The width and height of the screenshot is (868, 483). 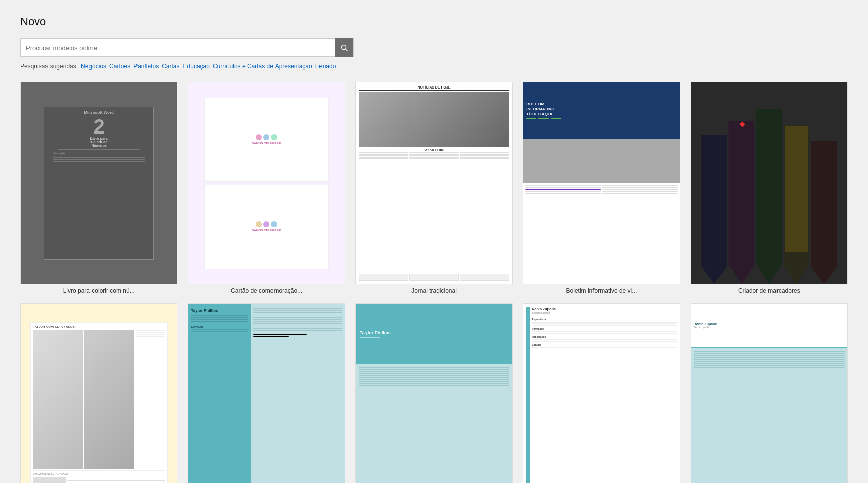 What do you see at coordinates (99, 189) in the screenshot?
I see `template-livro-colorir: Microsoft Word 2 Livro paraColorir deNúm…` at bounding box center [99, 189].